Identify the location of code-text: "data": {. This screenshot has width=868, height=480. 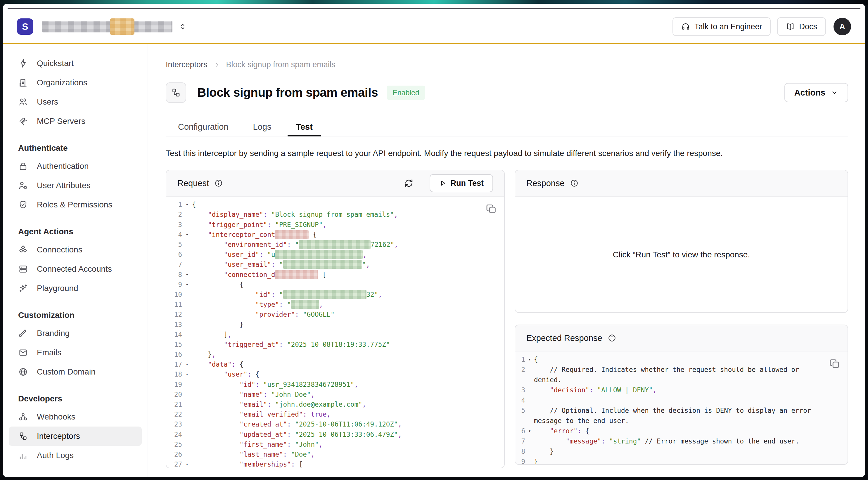
(348, 364).